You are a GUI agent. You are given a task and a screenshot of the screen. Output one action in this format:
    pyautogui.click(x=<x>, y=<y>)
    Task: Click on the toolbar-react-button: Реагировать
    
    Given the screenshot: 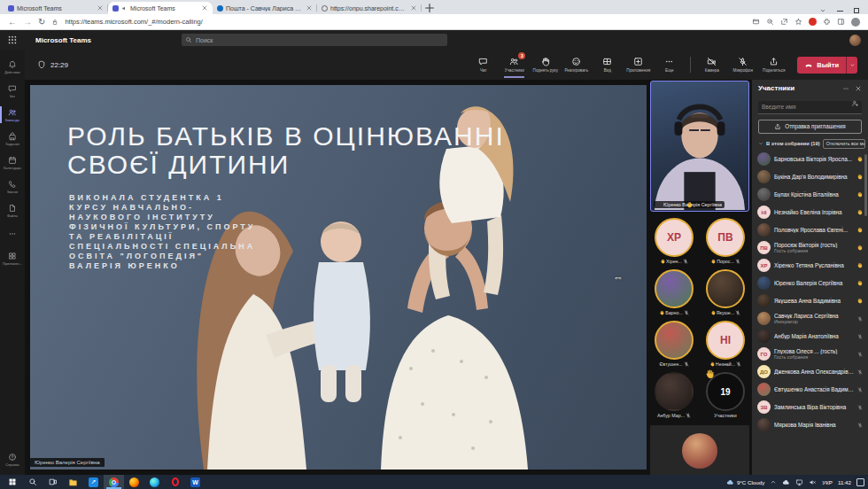 What is the action you would take?
    pyautogui.click(x=576, y=65)
    